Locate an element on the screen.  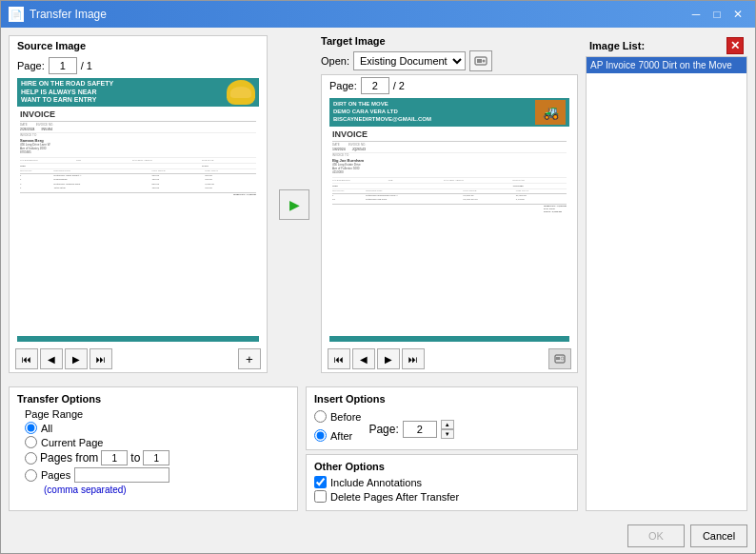
title-bar-left: 📄 Transfer Image is located at coordinates (57, 14).